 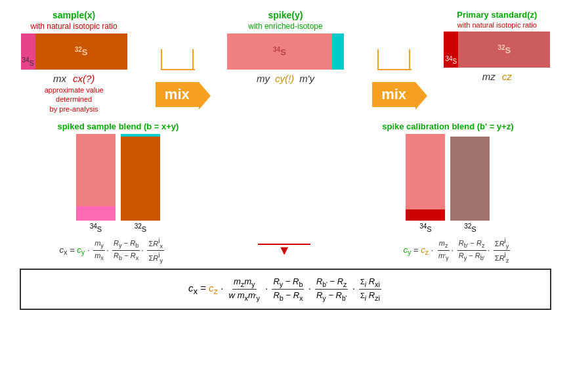 I want to click on spike-mass-yp: m'y, so click(x=307, y=79).